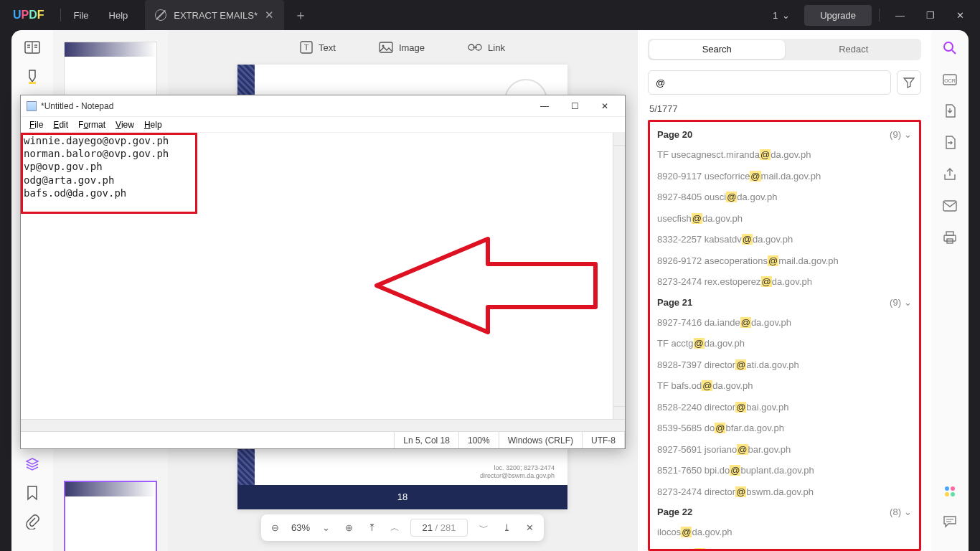 This screenshot has width=980, height=551. I want to click on np-menu-view: View, so click(125, 125).